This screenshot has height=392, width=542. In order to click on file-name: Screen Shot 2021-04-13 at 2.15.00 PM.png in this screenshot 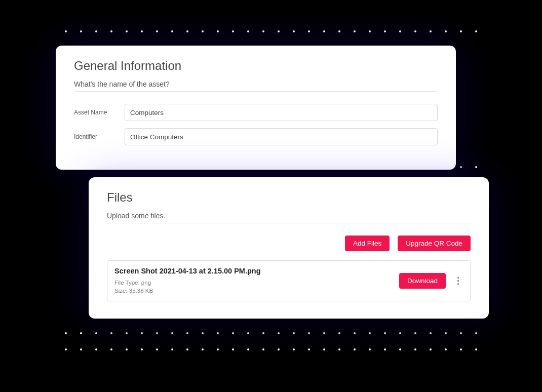, I will do `click(253, 271)`.